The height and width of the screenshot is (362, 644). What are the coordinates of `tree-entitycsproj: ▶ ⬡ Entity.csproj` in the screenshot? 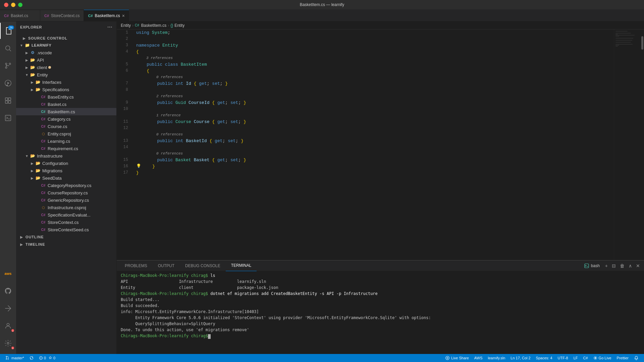 It's located at (66, 134).